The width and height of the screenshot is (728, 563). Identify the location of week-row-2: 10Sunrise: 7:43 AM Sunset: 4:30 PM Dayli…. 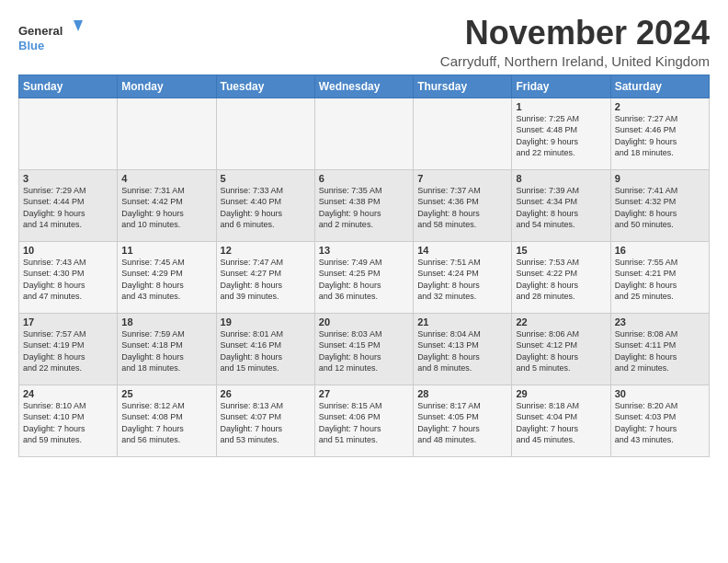
(364, 277).